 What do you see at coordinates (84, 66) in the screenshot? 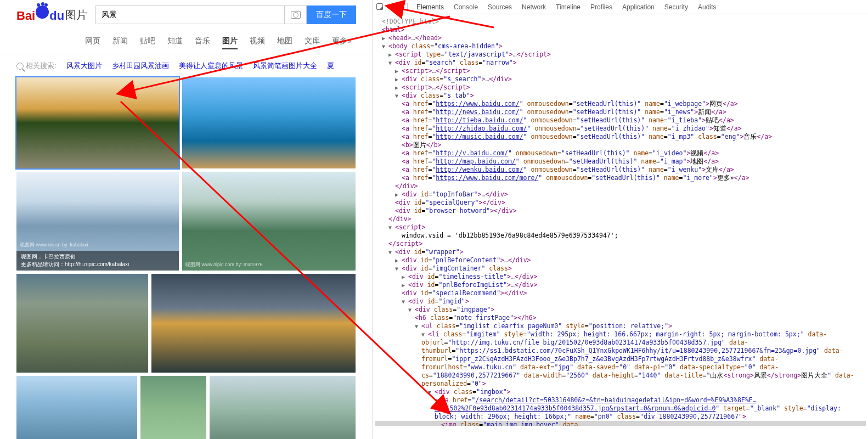
I see `related-link: 风景大图片` at bounding box center [84, 66].